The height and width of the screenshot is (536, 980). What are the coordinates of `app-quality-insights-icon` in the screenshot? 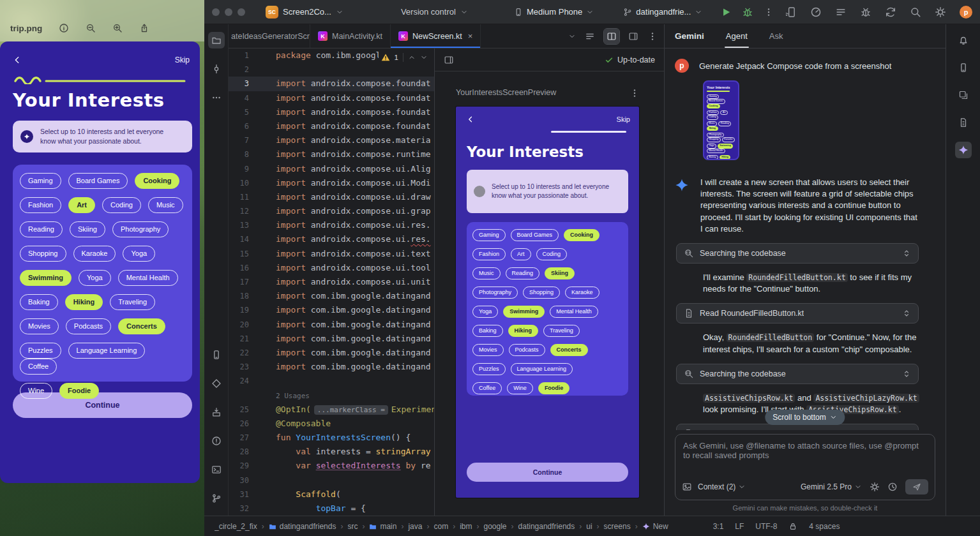 It's located at (866, 12).